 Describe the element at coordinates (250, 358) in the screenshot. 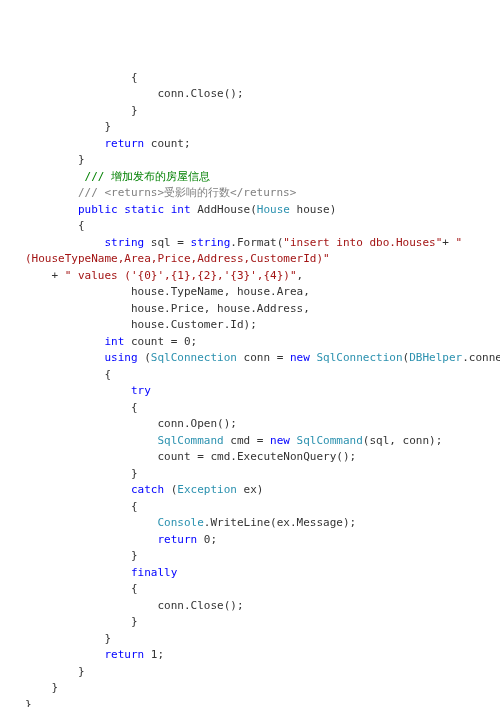

I see `code-line: using (SqlConnection conn = new SqlConne…` at that location.